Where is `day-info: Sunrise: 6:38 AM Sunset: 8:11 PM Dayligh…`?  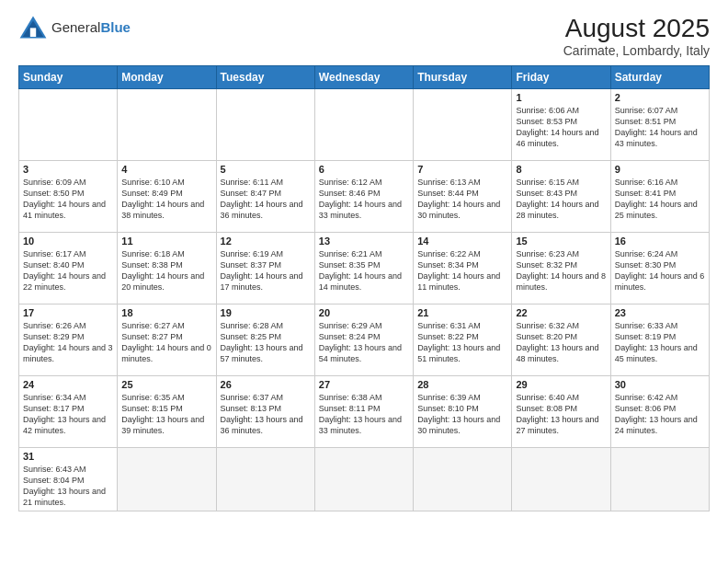
day-info: Sunrise: 6:38 AM Sunset: 8:11 PM Dayligh… is located at coordinates (364, 414).